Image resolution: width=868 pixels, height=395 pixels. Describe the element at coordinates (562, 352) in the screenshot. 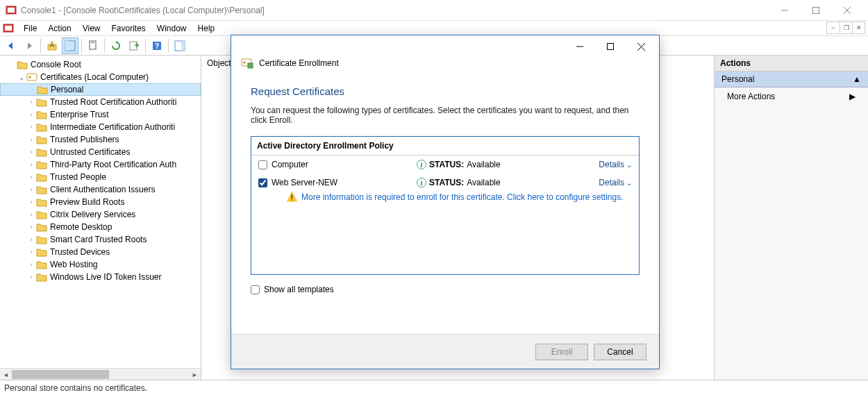

I see `enroll-button: Enroll` at that location.